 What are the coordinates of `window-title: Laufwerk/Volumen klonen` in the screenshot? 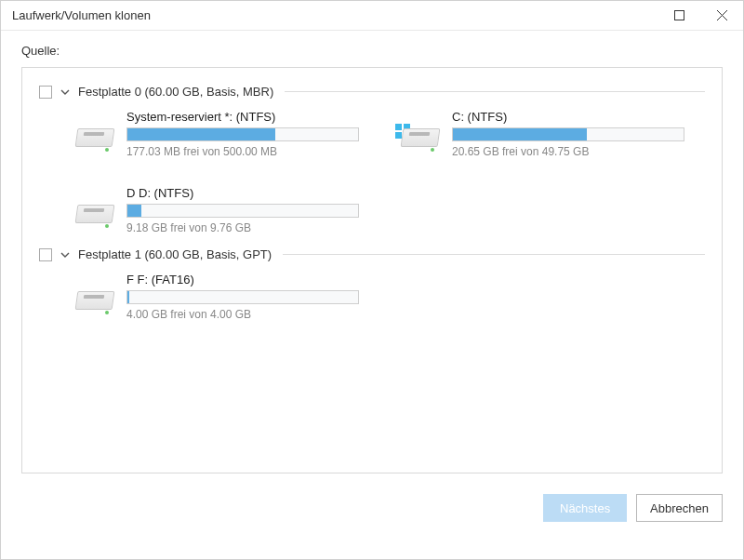 It's located at (335, 15).